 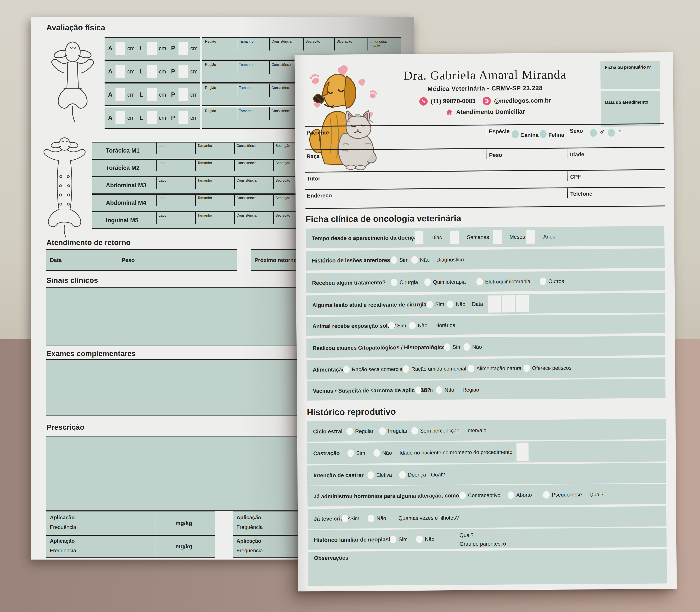 I want to click on doctor-subtitle: Médica Veterinária • CRMV-SP 23.228, so click(x=485, y=88).